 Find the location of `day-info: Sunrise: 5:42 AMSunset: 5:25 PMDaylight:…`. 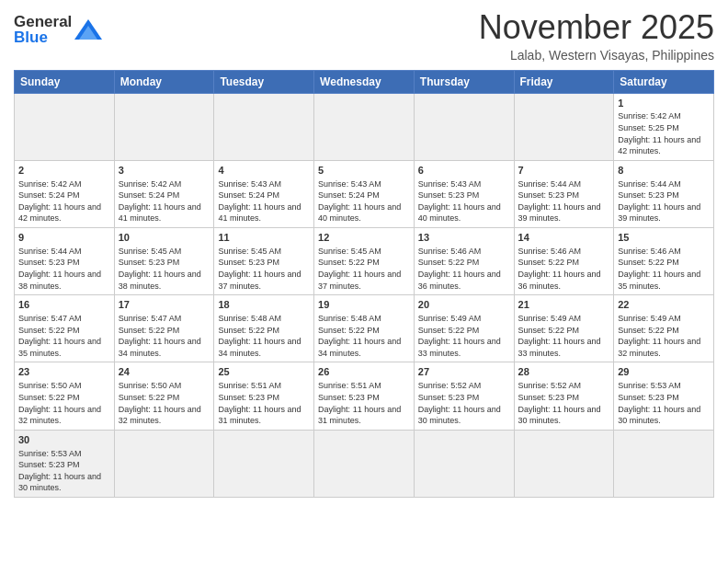

day-info: Sunrise: 5:42 AMSunset: 5:25 PMDaylight:… is located at coordinates (664, 133).